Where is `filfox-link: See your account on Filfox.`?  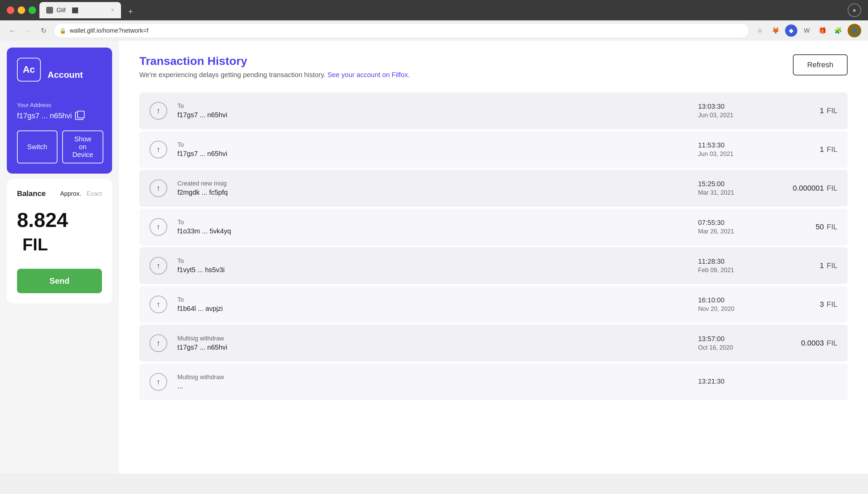
filfox-link: See your account on Filfox. is located at coordinates (368, 75).